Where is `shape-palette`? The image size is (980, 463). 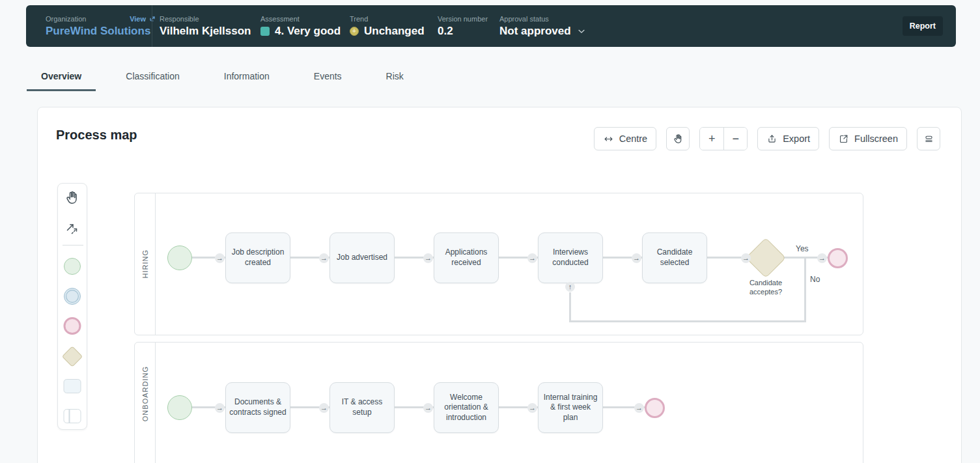 shape-palette is located at coordinates (72, 306).